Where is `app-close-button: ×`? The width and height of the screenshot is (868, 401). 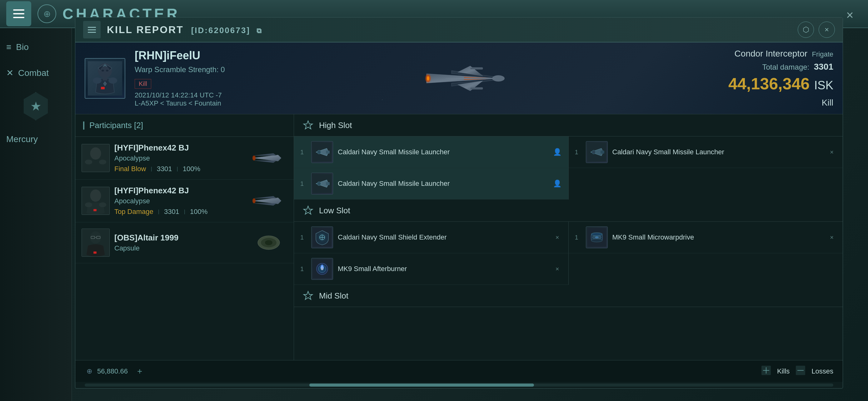
app-close-button: × is located at coordinates (850, 15).